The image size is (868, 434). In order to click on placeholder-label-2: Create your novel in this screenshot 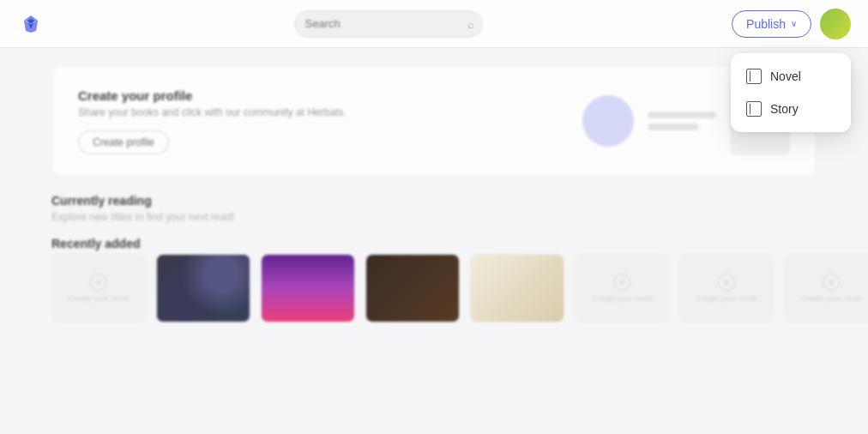, I will do `click(621, 298)`.